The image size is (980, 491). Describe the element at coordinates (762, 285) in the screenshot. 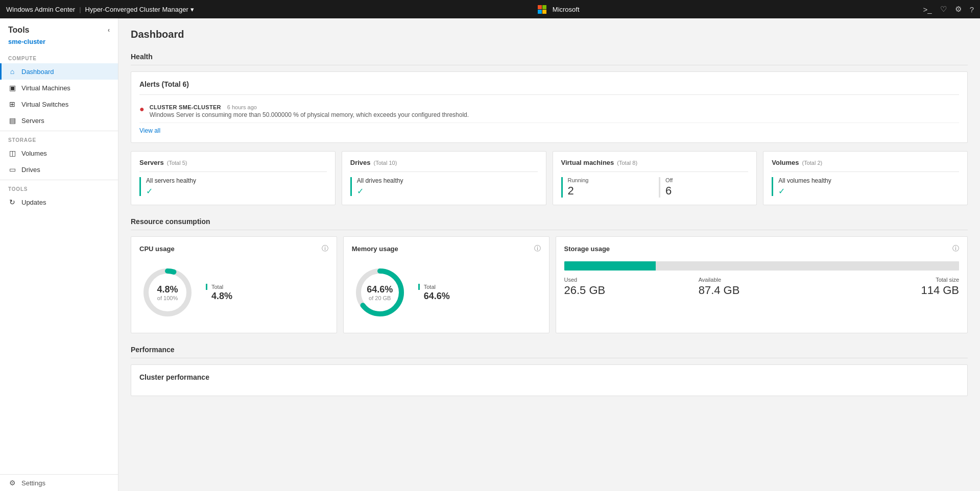

I see `storage-card: Storage usage ⓘ Used 26.5 GB Available` at that location.